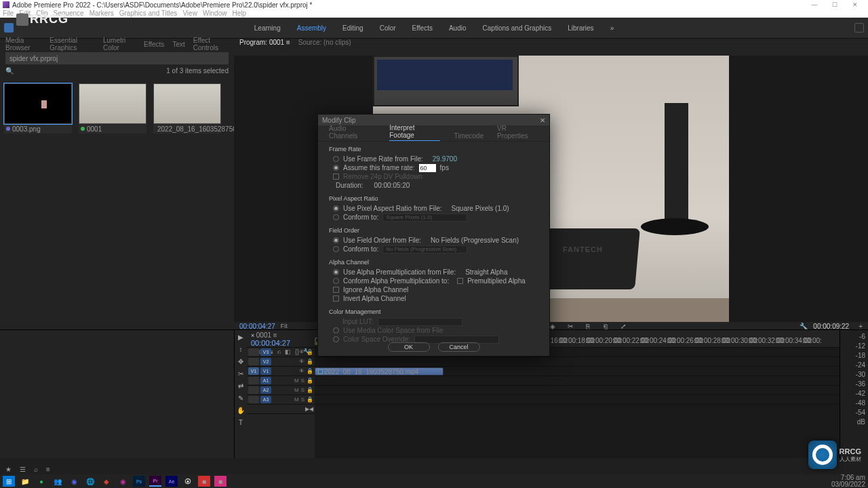 The image size is (868, 488). I want to click on tb-explorer: 📁, so click(25, 481).